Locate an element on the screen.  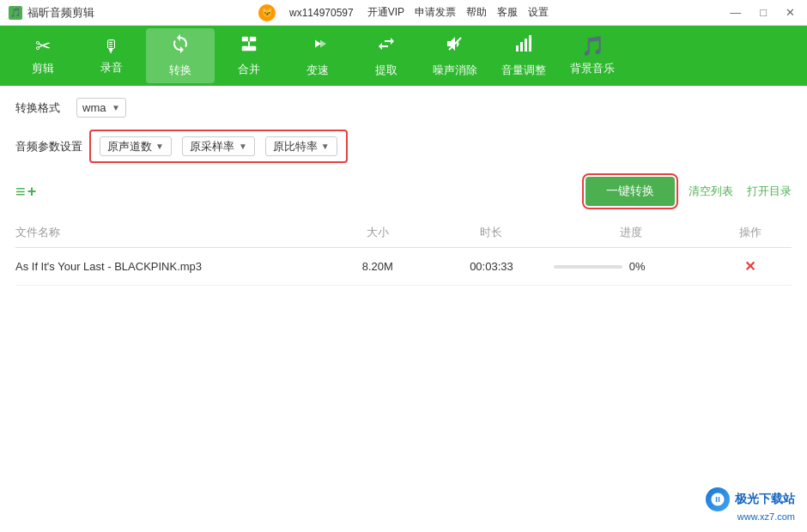
watermark-icon is located at coordinates (718, 499).